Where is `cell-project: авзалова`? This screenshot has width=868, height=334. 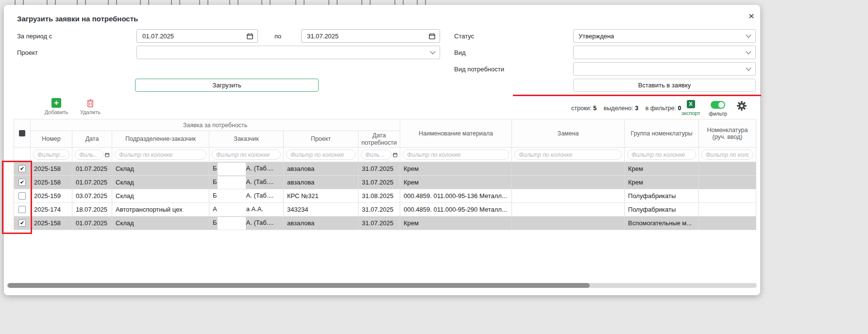
cell-project: авзалова is located at coordinates (321, 223).